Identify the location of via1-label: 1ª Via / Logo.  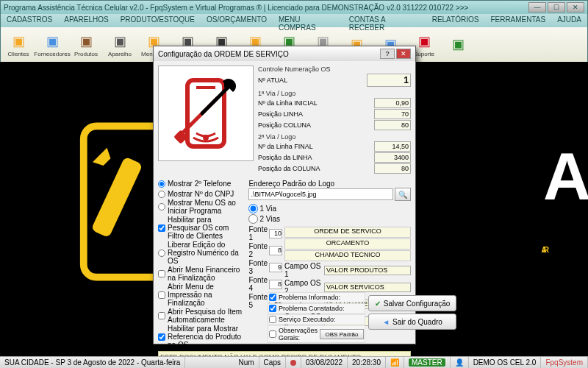
(334, 93).